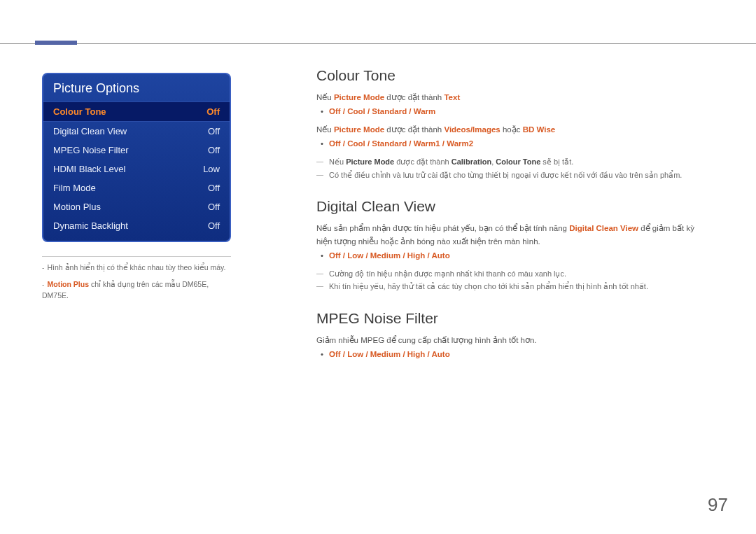  I want to click on section-title: Digital Clean View, so click(512, 206).